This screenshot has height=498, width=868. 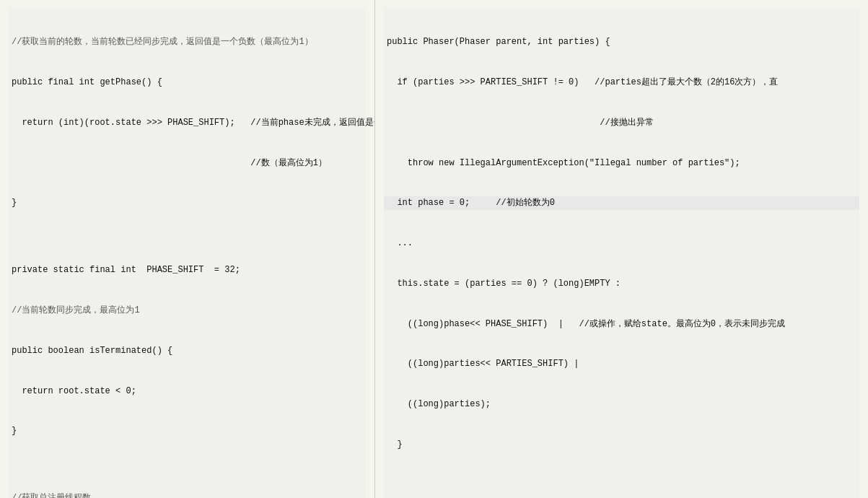 I want to click on right-code-3: //接抛出异常, so click(x=622, y=123).